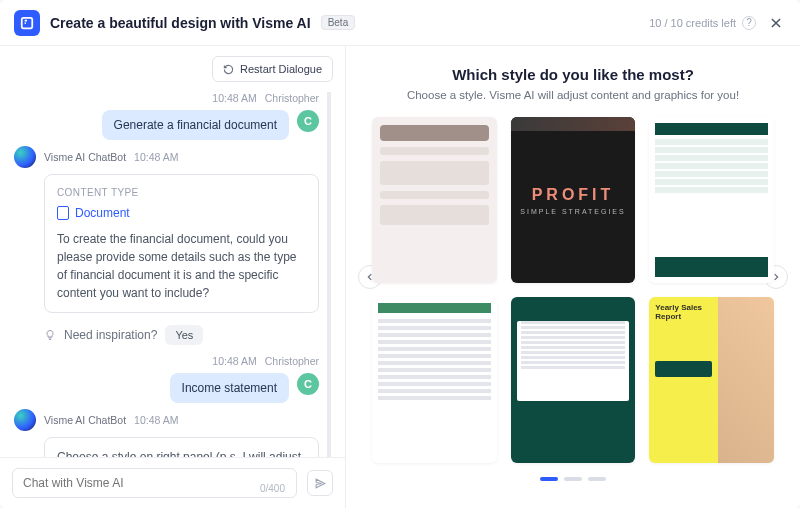 Image resolution: width=800 pixels, height=508 pixels. Describe the element at coordinates (572, 212) in the screenshot. I see `thumb2-sub: SIMPLE STRATEGIES` at that location.